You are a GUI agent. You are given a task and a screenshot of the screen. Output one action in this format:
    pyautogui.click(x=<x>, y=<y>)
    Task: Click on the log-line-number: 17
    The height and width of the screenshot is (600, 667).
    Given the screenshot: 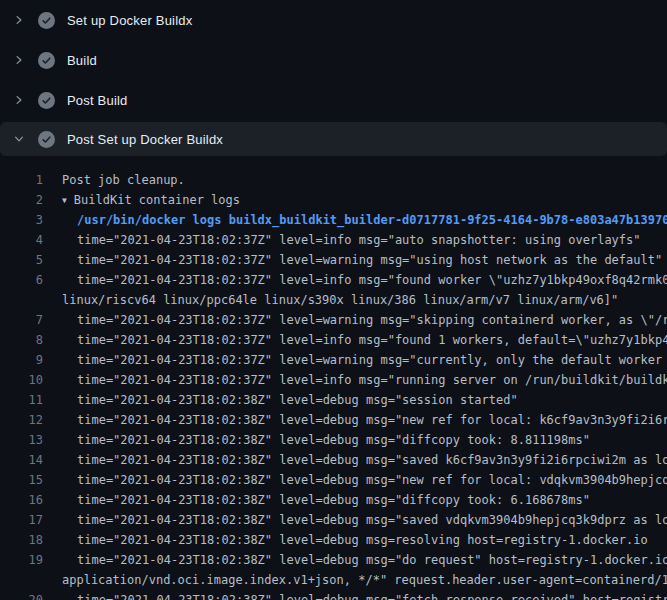 What is the action you would take?
    pyautogui.click(x=22, y=520)
    